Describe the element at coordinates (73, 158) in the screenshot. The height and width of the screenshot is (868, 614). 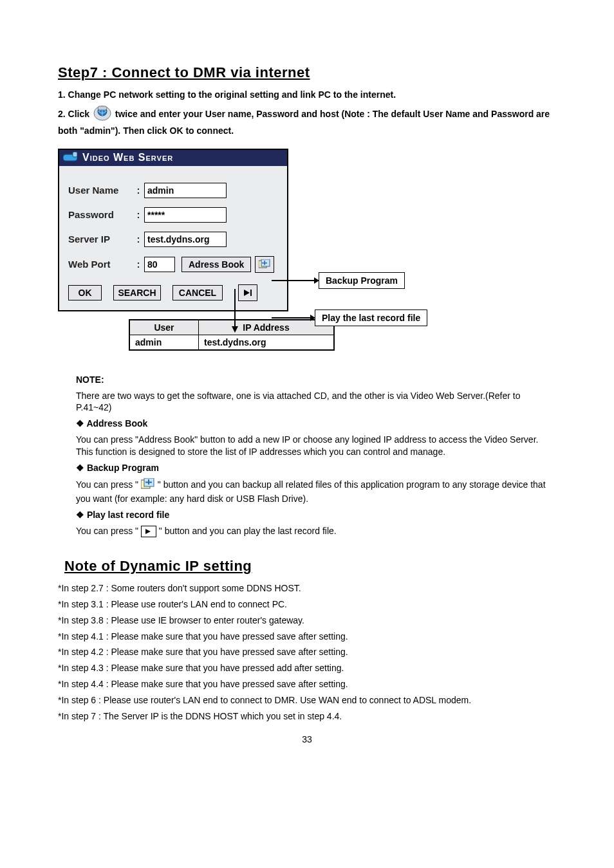
I see `camera-icon` at that location.